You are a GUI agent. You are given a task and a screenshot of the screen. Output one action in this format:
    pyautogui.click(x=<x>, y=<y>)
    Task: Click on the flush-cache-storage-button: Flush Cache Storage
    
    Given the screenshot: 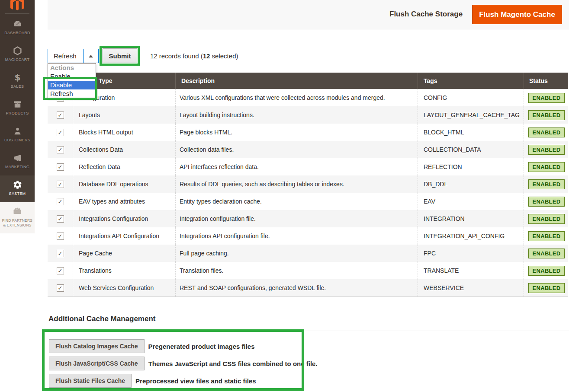 What is the action you would take?
    pyautogui.click(x=426, y=14)
    